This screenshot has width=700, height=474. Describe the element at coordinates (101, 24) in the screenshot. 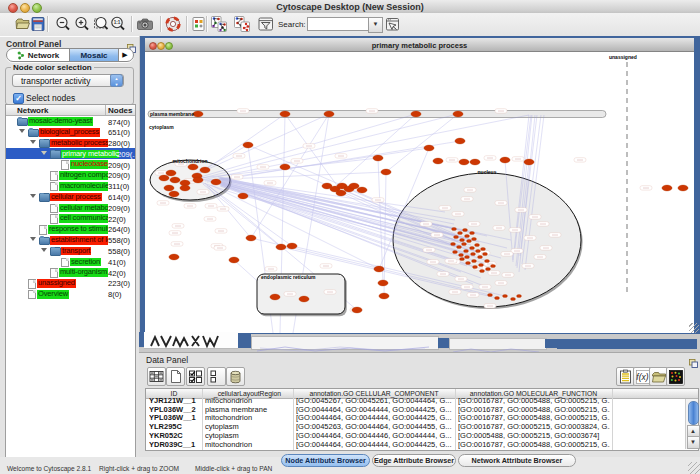

I see `zoom-selected-icon` at that location.